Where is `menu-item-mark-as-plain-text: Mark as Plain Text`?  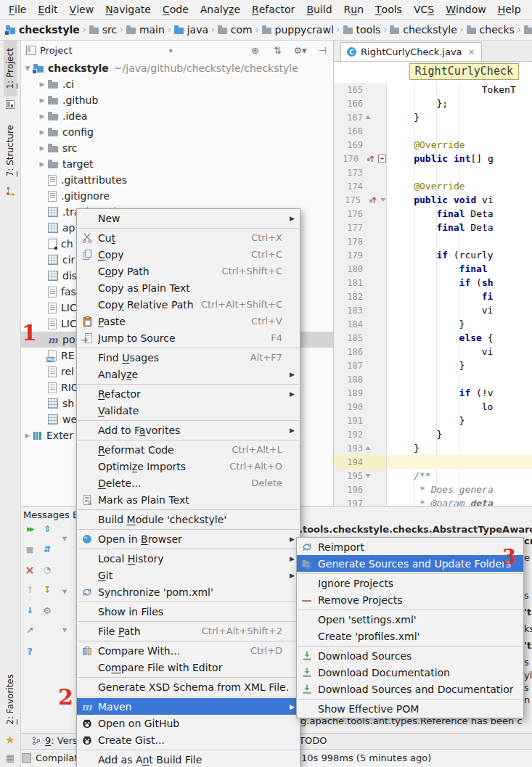
menu-item-mark-as-plain-text: Mark as Plain Text is located at coordinates (189, 499).